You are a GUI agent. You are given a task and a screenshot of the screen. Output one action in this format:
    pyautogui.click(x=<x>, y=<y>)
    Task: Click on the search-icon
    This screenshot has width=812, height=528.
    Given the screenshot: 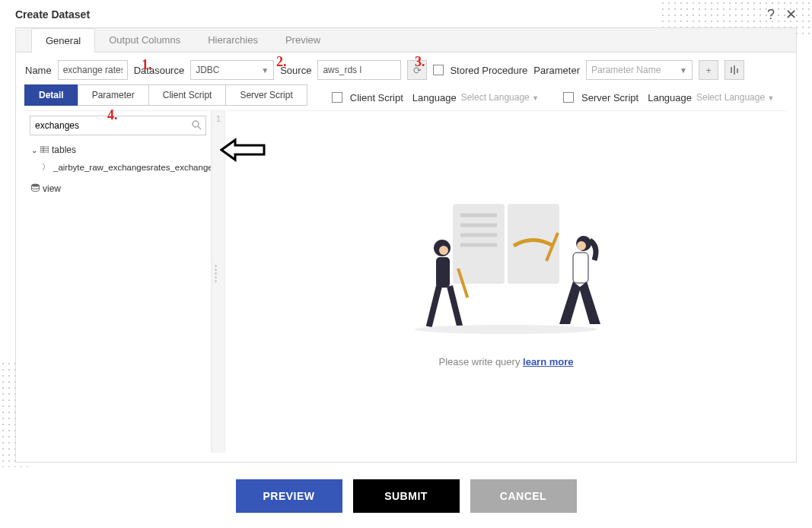 What is the action you would take?
    pyautogui.click(x=196, y=126)
    